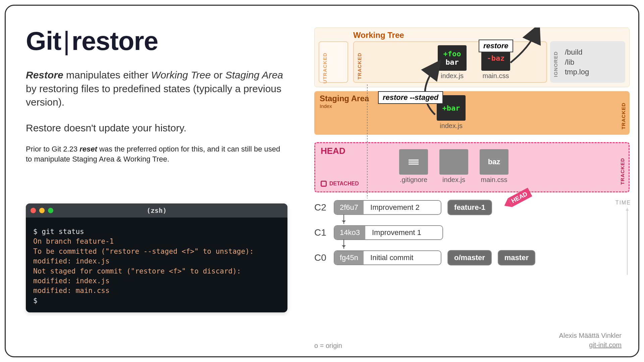 This screenshot has width=644, height=362. Describe the element at coordinates (623, 116) in the screenshot. I see `staging-tracked-label: TRACKED` at that location.